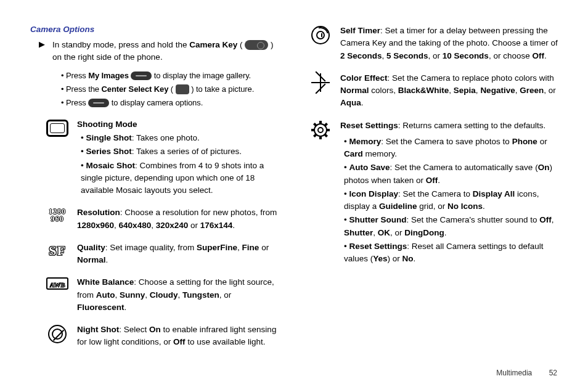 This screenshot has height=392, width=588. Describe the element at coordinates (101, 307) in the screenshot. I see `wb-fluorescent: Fluorescent` at that location.